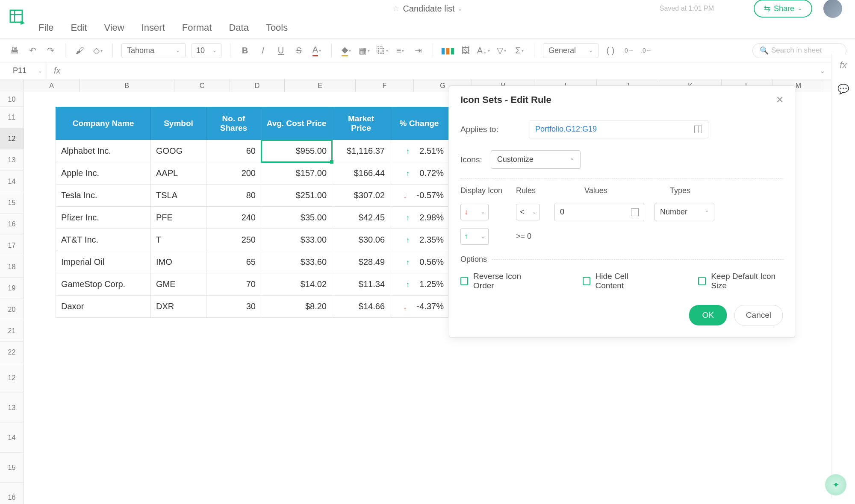 The width and height of the screenshot is (855, 504). I want to click on borders-icon: ▦, so click(364, 50).